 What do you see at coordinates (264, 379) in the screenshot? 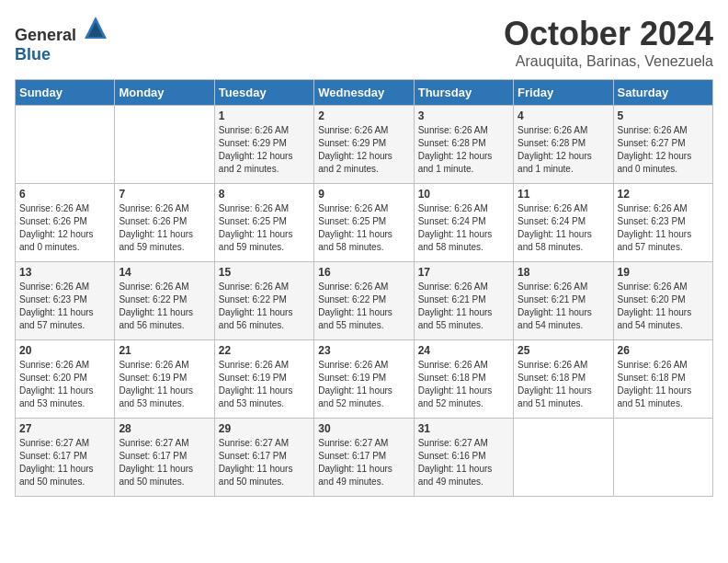
I see `calendar-cell: 22Sunrise: 6:26 AMSunset: 6:19 PMDayligh…` at bounding box center [264, 379].